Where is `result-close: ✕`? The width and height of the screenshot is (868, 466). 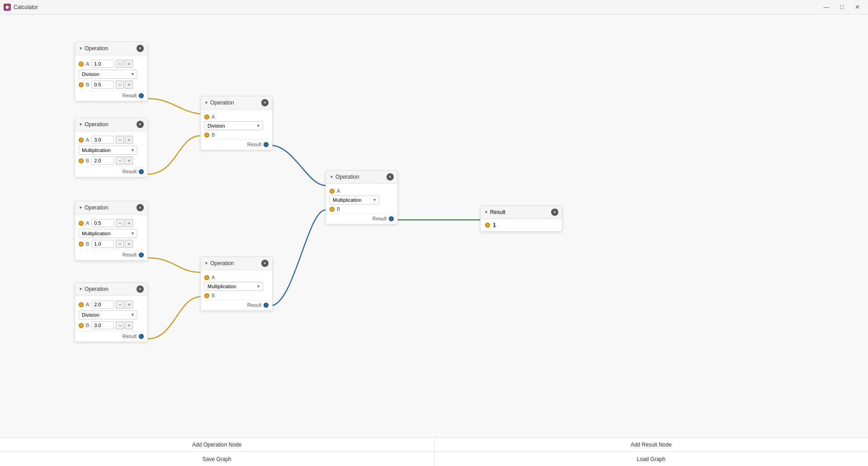
result-close: ✕ is located at coordinates (555, 212).